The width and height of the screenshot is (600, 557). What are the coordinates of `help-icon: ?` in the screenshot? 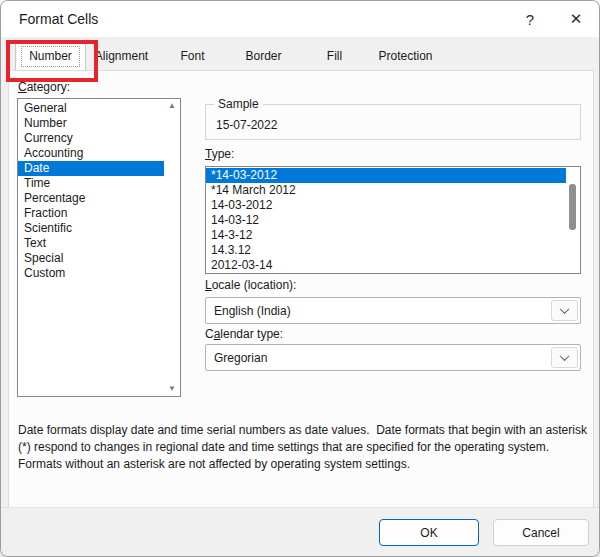 It's located at (530, 19).